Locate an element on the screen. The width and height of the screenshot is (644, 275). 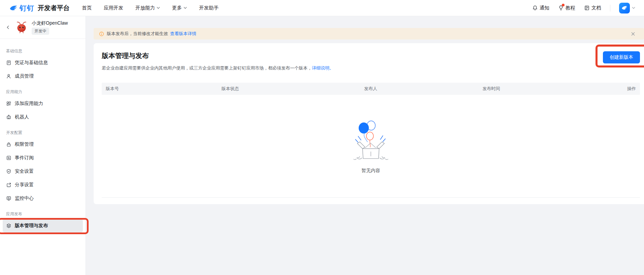
sidebar-item-add-capability: 添加应用能力 is located at coordinates (43, 104).